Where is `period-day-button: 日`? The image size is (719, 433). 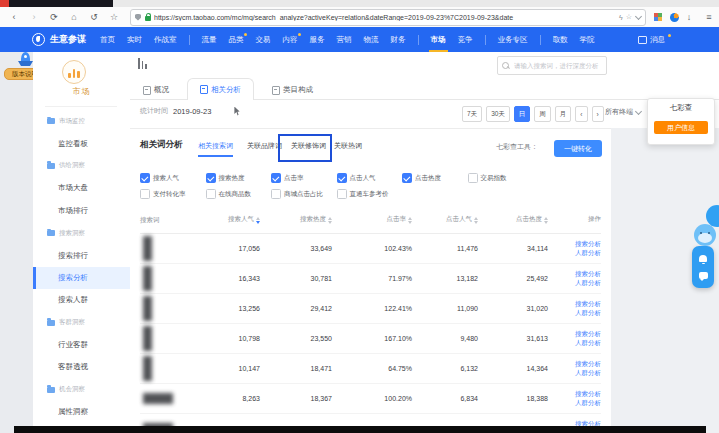 period-day-button: 日 is located at coordinates (522, 114).